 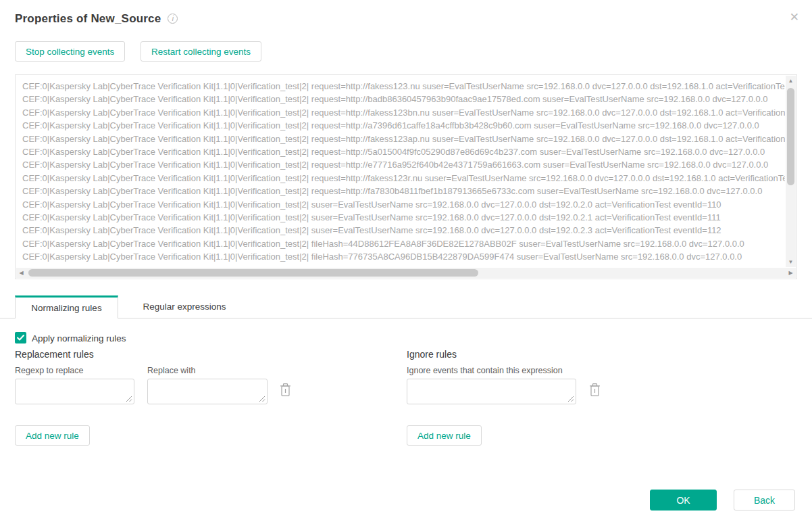 What do you see at coordinates (445, 435) in the screenshot?
I see `add-ignore-rule-button: Add new rule` at bounding box center [445, 435].